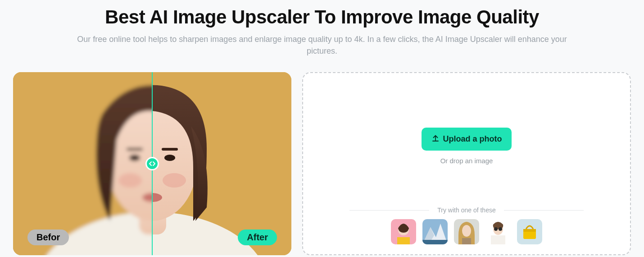 Image resolution: width=644 pixels, height=257 pixels. Describe the element at coordinates (258, 237) in the screenshot. I see `after-badge: After` at that location.